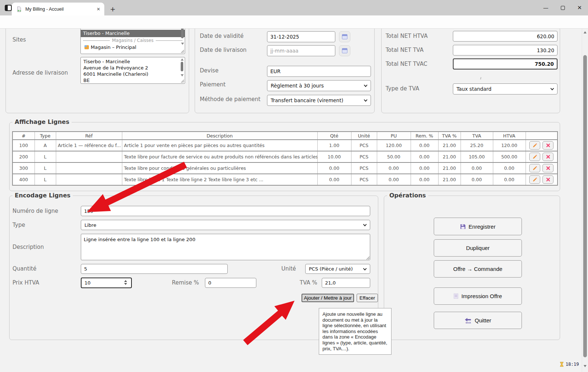  Describe the element at coordinates (182, 37) in the screenshot. I see `listbox-scrollbar` at that location.